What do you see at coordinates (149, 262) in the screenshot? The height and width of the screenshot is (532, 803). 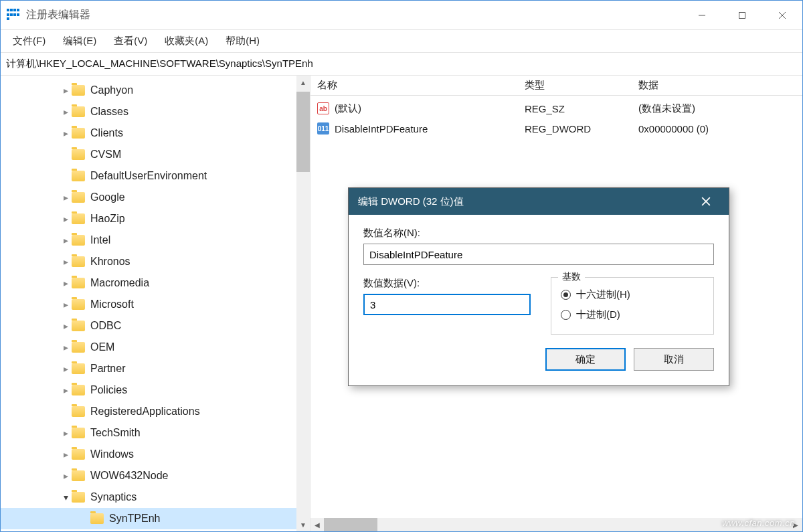 I see `tree-item-khronos: Khronos` at bounding box center [149, 262].